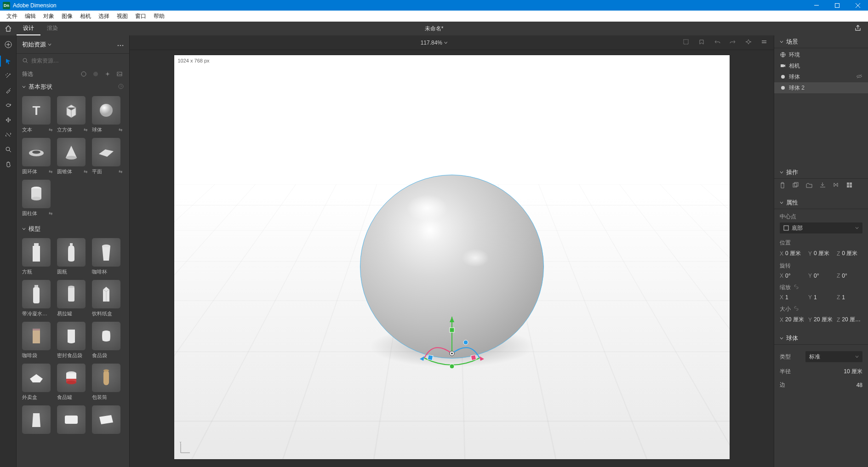 Image resolution: width=868 pixels, height=467 pixels. I want to click on position-x: X0 厘米, so click(793, 254).